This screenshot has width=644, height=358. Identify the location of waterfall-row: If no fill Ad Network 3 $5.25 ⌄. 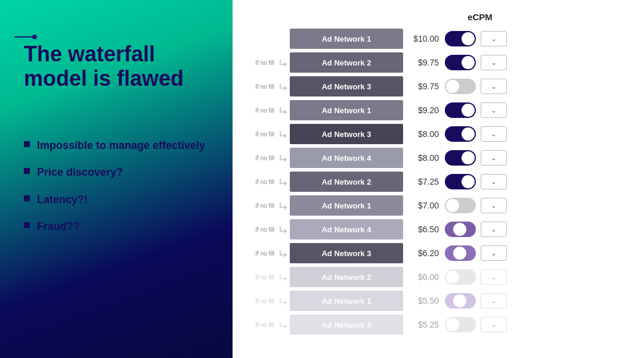
(438, 325).